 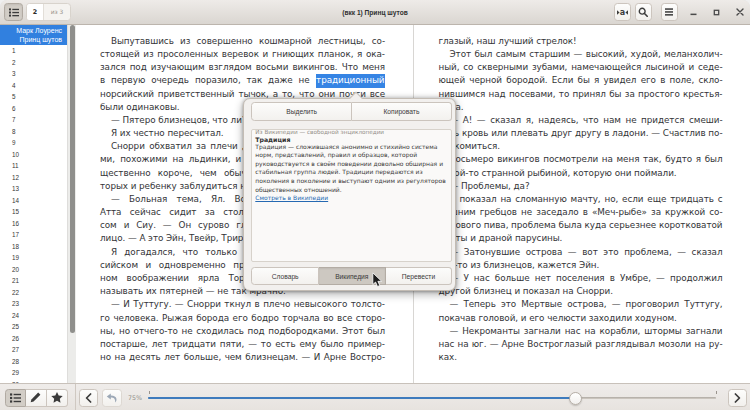 I want to click on chapter-item: 3, so click(x=34, y=74).